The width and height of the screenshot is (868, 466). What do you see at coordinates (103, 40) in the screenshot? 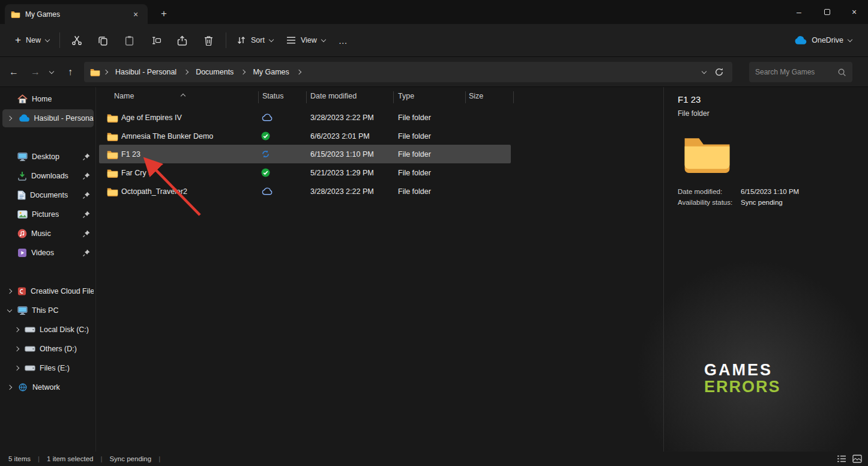
I see `copy-button` at bounding box center [103, 40].